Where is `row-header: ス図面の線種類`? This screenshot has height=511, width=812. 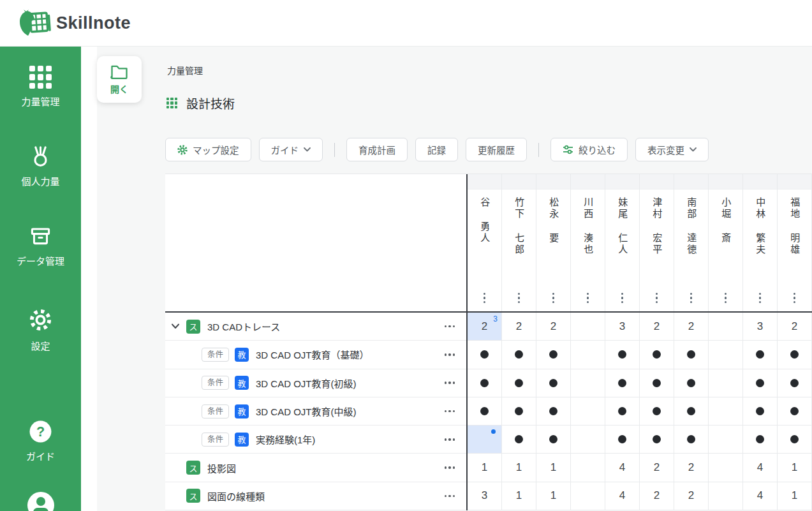 row-header: ス図面の線種類 is located at coordinates (316, 496).